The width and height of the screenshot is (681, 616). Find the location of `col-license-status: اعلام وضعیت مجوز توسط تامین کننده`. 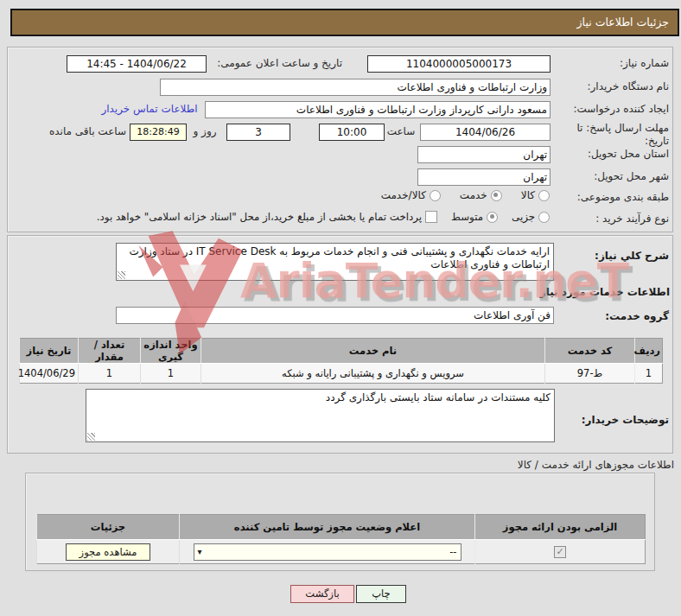

col-license-status: اعلام وضعیت مجوز توسط تامین کننده is located at coordinates (328, 527).